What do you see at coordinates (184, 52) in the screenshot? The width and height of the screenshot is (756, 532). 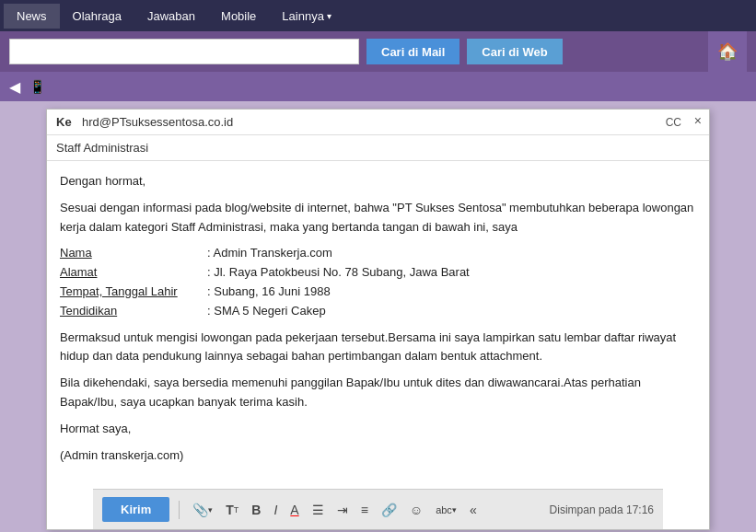 I see `search-input` at bounding box center [184, 52].